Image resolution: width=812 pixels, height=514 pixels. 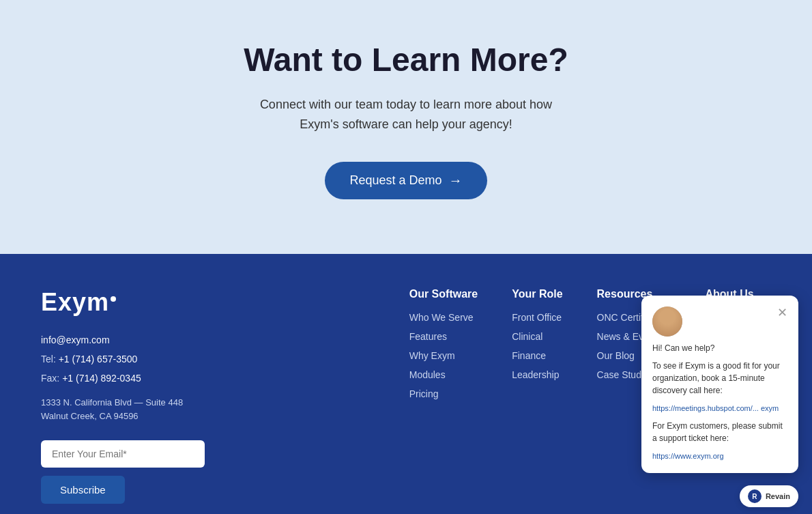 What do you see at coordinates (427, 375) in the screenshot?
I see `modules-link: Modules` at bounding box center [427, 375].